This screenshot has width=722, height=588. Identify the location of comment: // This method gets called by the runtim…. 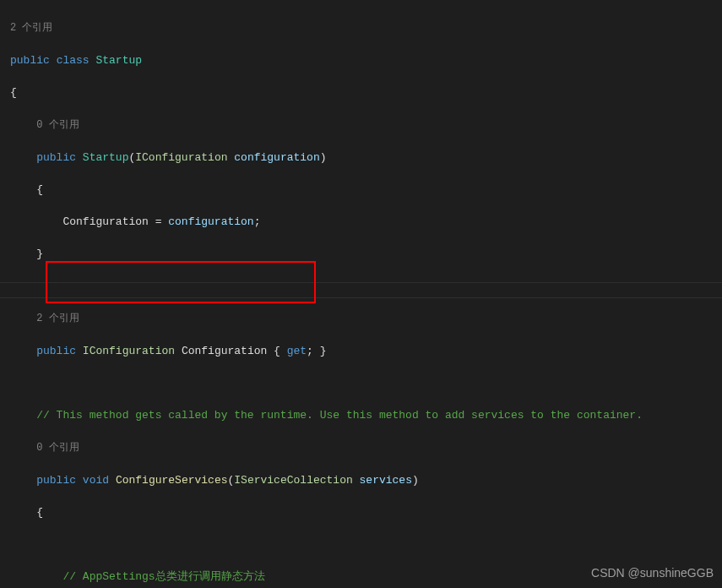
(339, 416).